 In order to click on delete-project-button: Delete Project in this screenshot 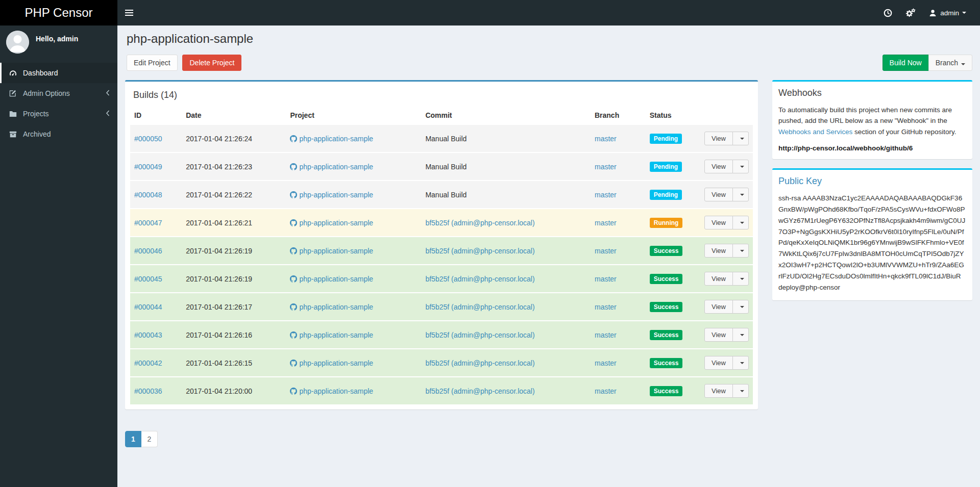, I will do `click(212, 63)`.